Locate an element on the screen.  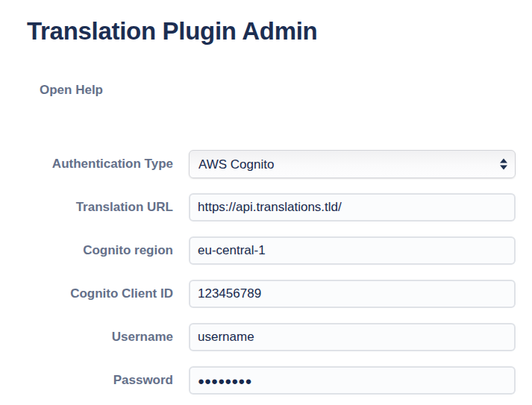
password-label: Password is located at coordinates (100, 380).